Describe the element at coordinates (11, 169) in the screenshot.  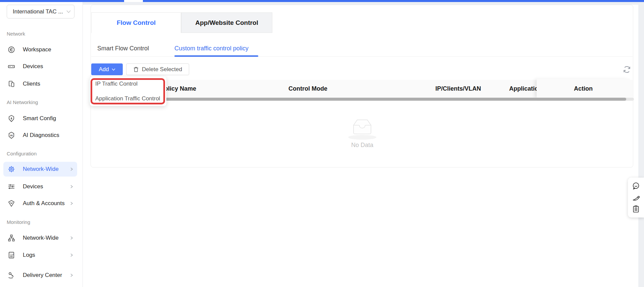
I see `gear-icon` at that location.